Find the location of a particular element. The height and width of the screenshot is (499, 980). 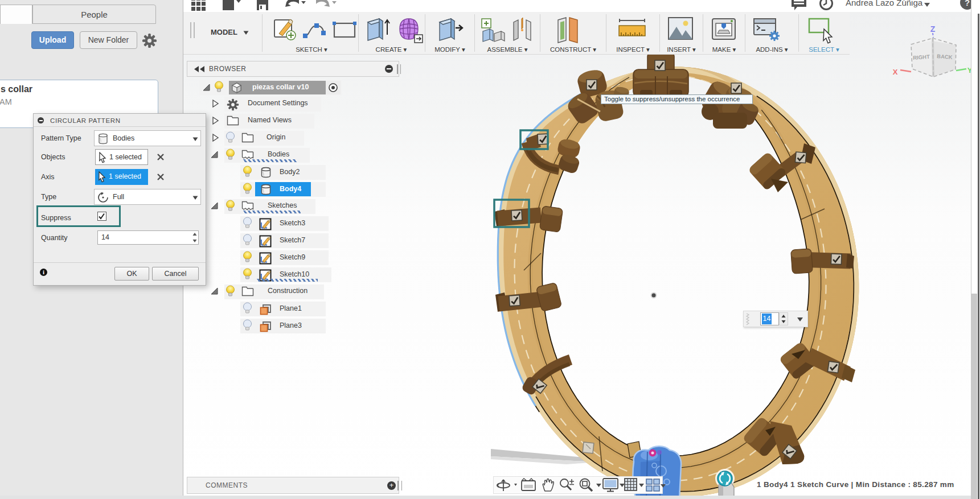

svg-text: X is located at coordinates (895, 72).